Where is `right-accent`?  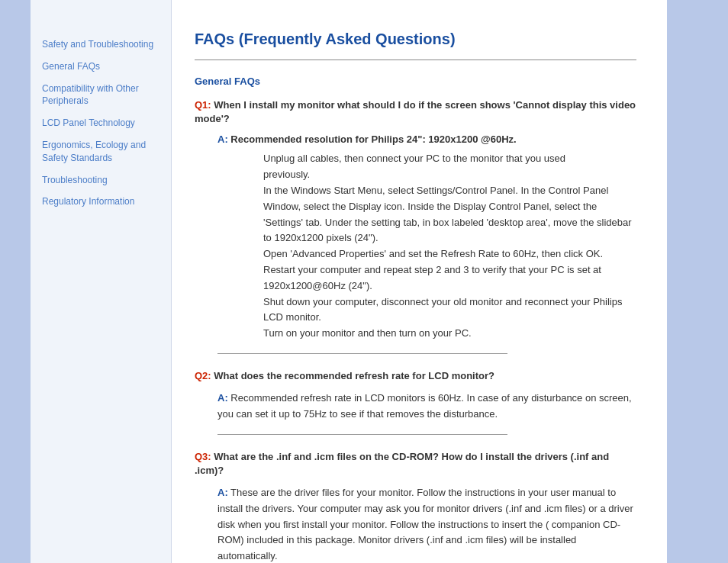 right-accent is located at coordinates (697, 282).